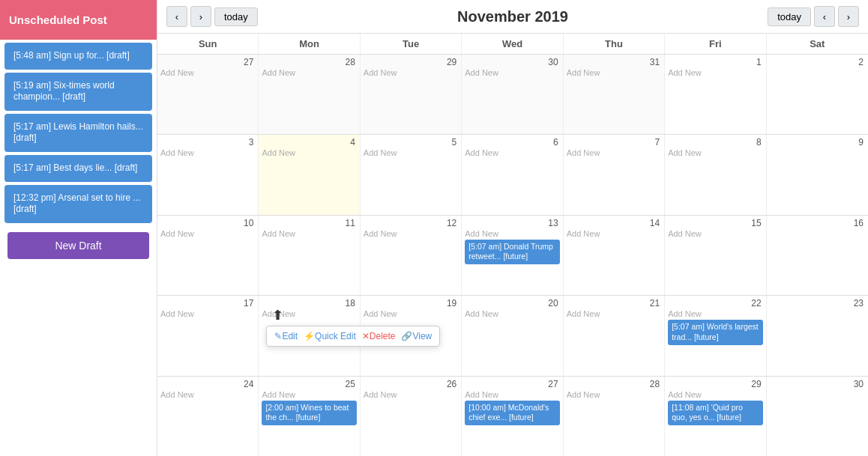 The height and width of the screenshot is (456, 868). Describe the element at coordinates (614, 142) in the screenshot. I see `day-number: 7` at that location.